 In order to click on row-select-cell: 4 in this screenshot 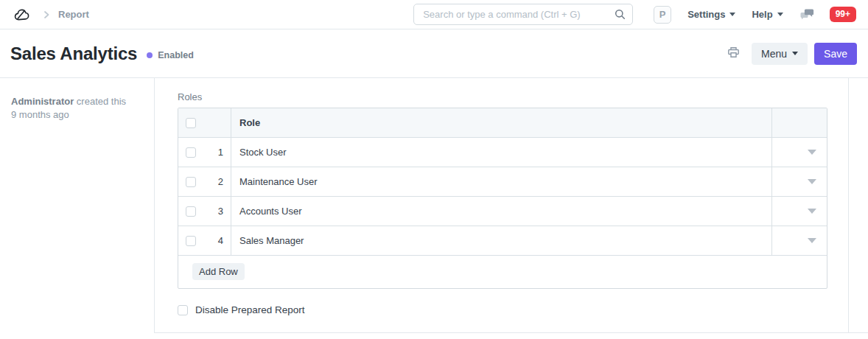, I will do `click(205, 240)`.